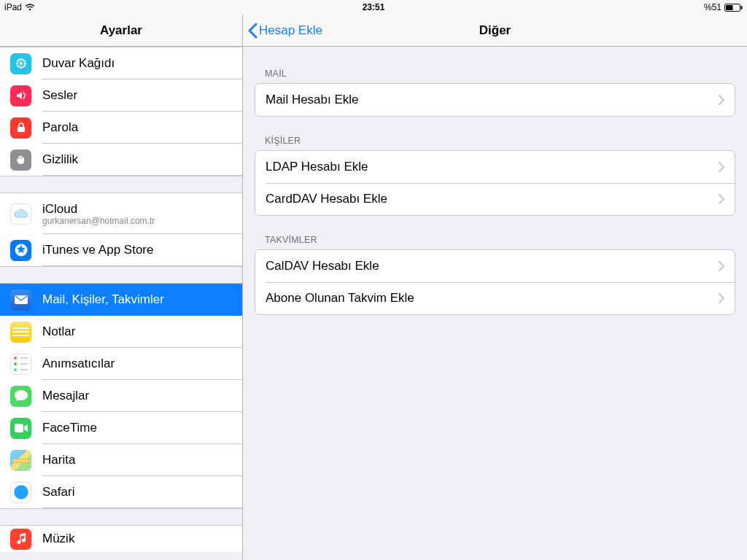 Image resolution: width=747 pixels, height=560 pixels. Describe the element at coordinates (58, 460) in the screenshot. I see `sidebar-item-label: Harita` at that location.